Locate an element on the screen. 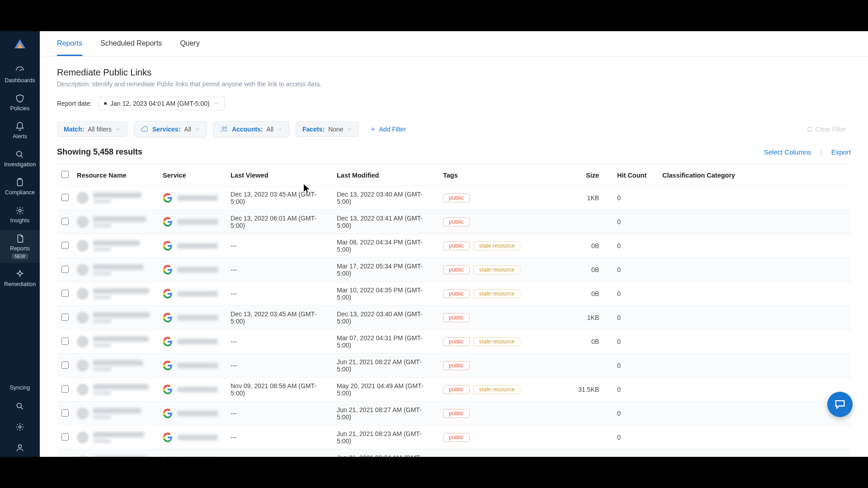  col-service: Service is located at coordinates (192, 175).